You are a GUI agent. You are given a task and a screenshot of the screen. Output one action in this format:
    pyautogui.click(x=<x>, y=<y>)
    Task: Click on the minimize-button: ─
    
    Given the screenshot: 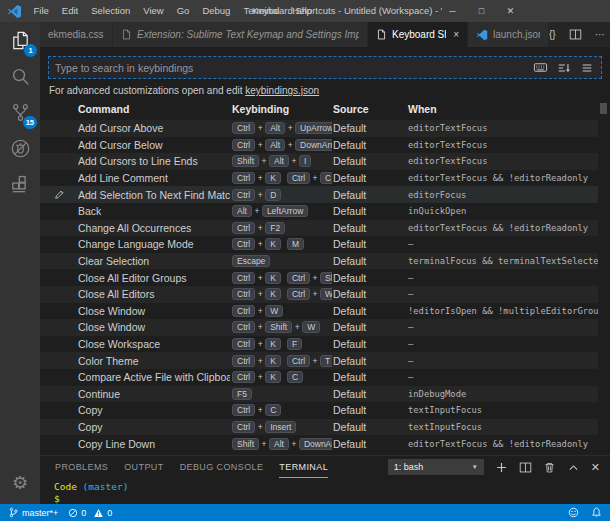 What is the action you would take?
    pyautogui.click(x=452, y=11)
    